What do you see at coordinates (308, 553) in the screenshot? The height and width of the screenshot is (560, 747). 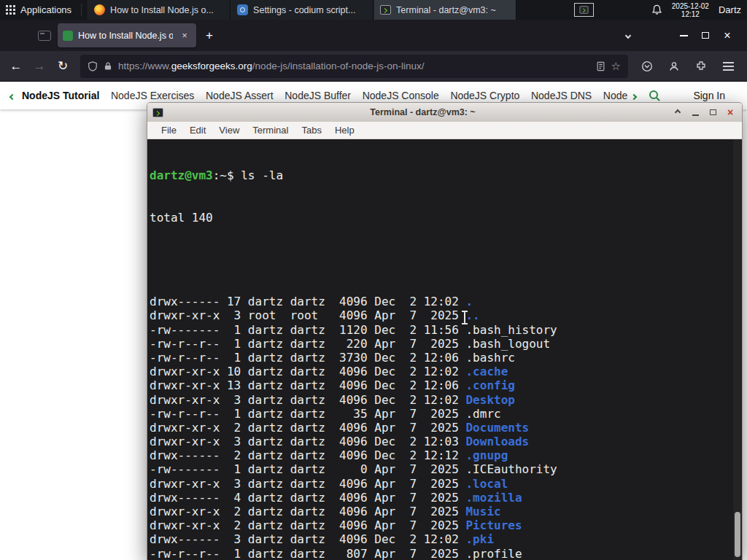 I see `file-attributes: -rw-r--r-- 1 dartz dartz 807 Apr 7 2025` at bounding box center [308, 553].